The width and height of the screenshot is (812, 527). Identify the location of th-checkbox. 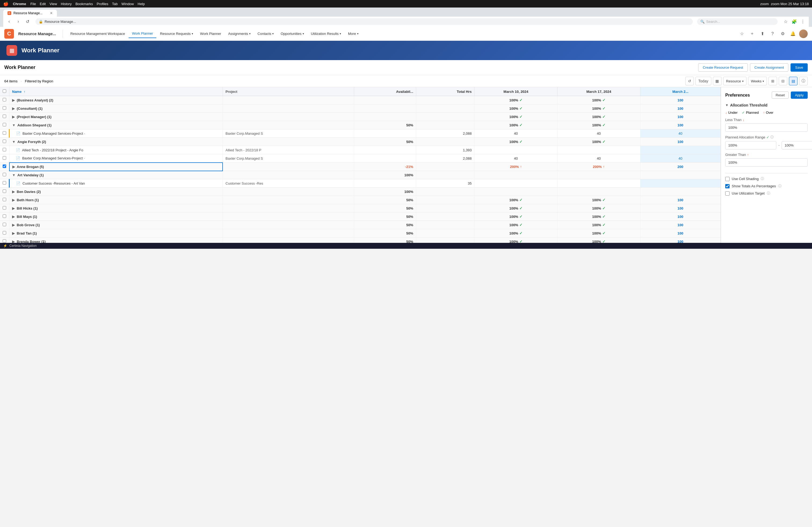
(5, 92).